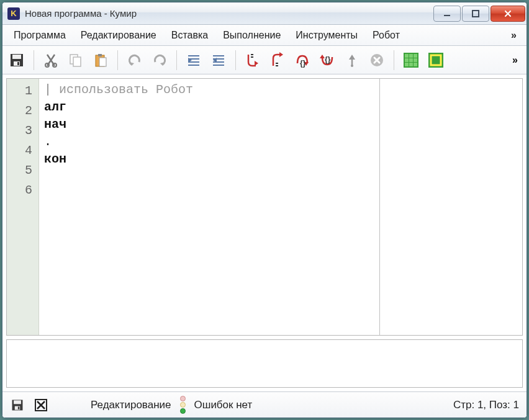 This screenshot has width=529, height=420. What do you see at coordinates (327, 60) in the screenshot?
I see `step-into-icon: {}` at bounding box center [327, 60].